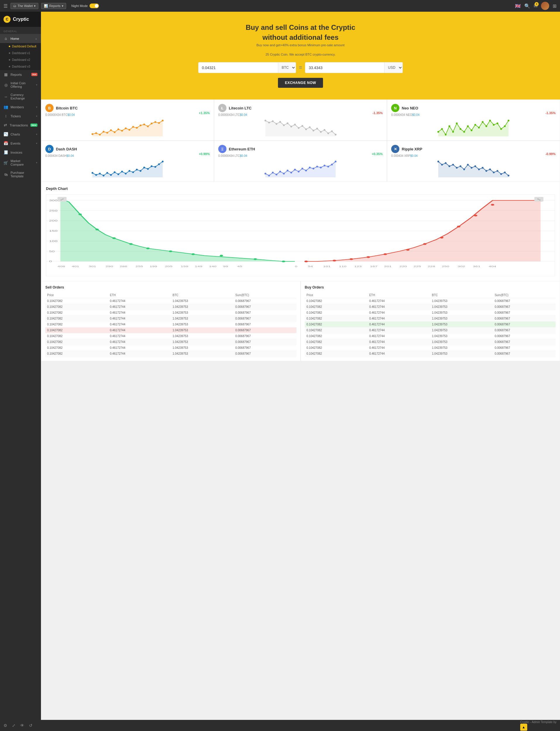  What do you see at coordinates (21, 163) in the screenshot?
I see `sidebar-item-market: 🛒 Market Compare ▾` at bounding box center [21, 163].